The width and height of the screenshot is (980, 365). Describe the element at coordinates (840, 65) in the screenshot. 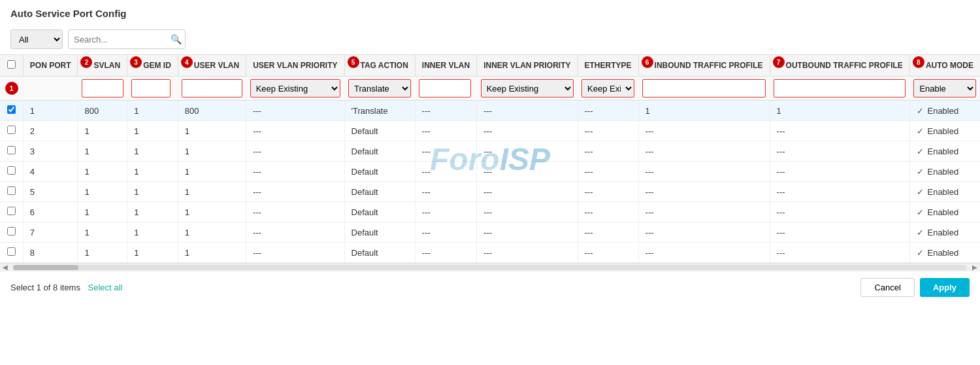

I see `col-outbound-traffic-profile: 7 OUTBOUND TRAFFIC PROFILE` at that location.